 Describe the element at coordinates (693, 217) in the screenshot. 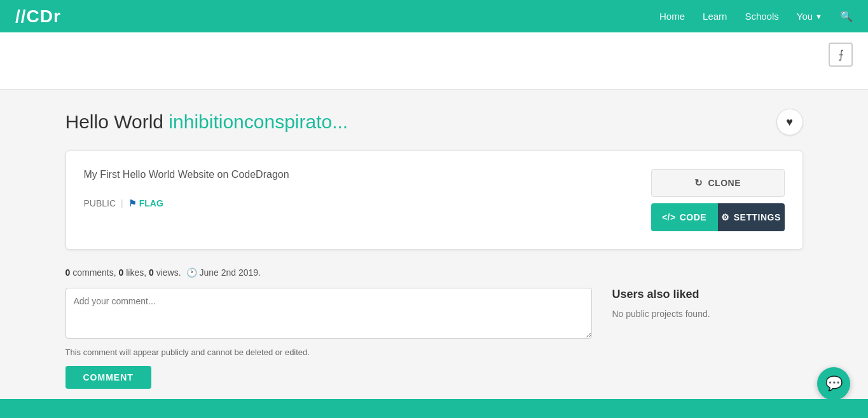

I see `code-label: CODE` at that location.